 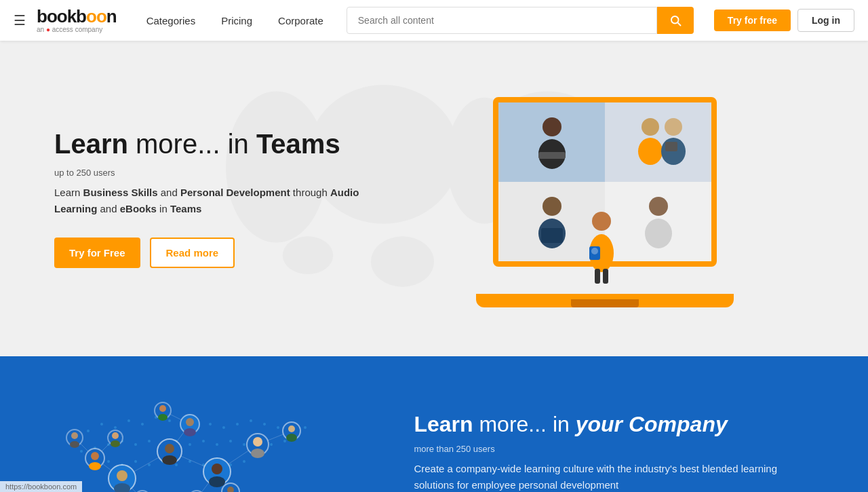 I want to click on network-nodes, so click(x=183, y=447).